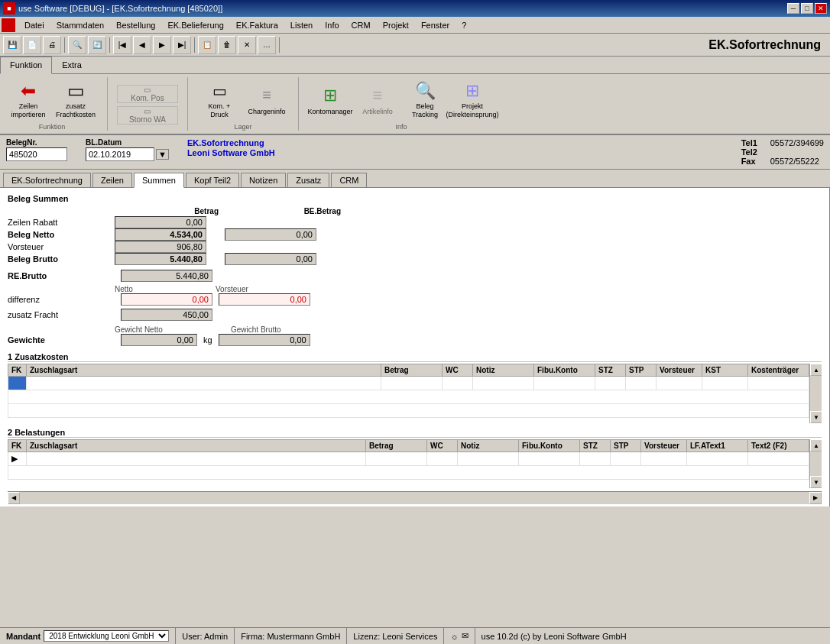 This screenshot has height=644, width=830. I want to click on prev-button: ◀, so click(142, 45).